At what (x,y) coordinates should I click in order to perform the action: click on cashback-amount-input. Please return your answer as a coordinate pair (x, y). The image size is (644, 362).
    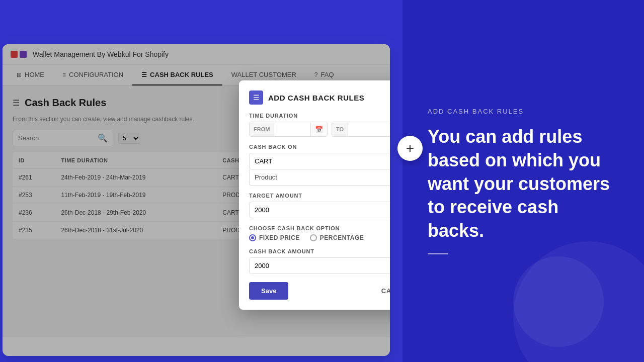
    Looking at the image, I should click on (320, 265).